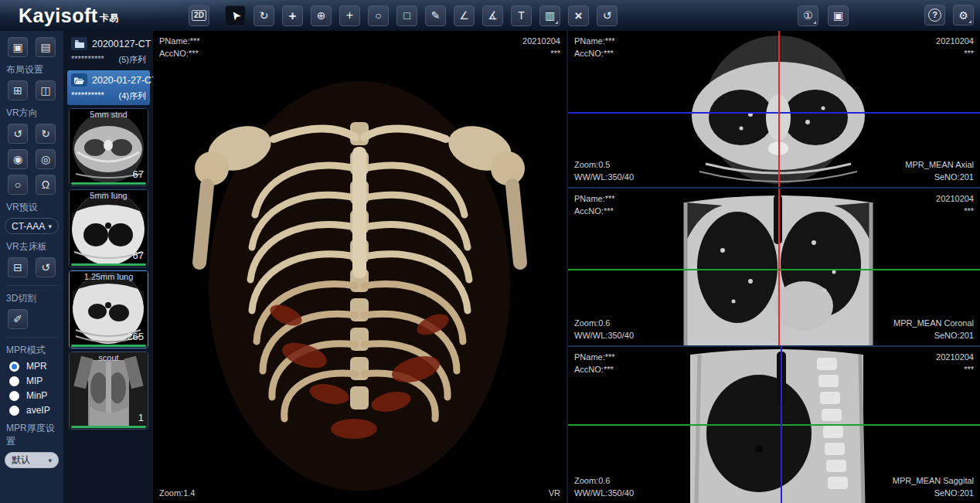  I want to click on report-icon: ①, so click(808, 15).